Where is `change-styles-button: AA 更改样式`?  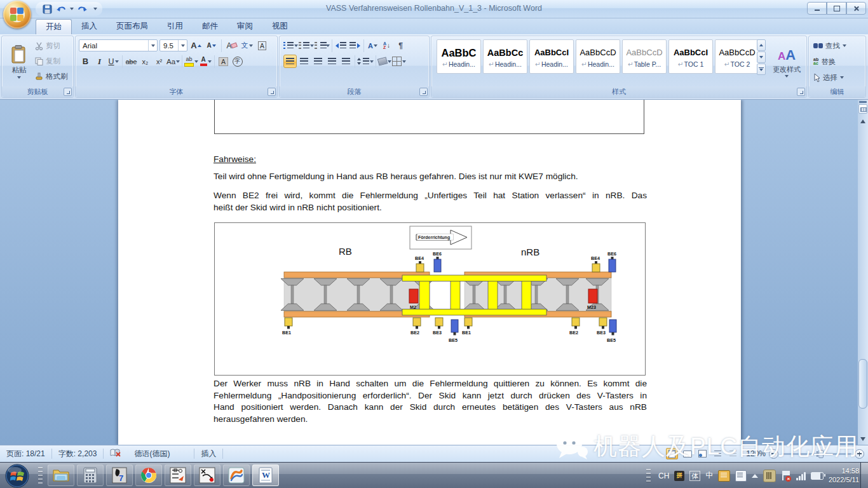 change-styles-button: AA 更改样式 is located at coordinates (787, 63).